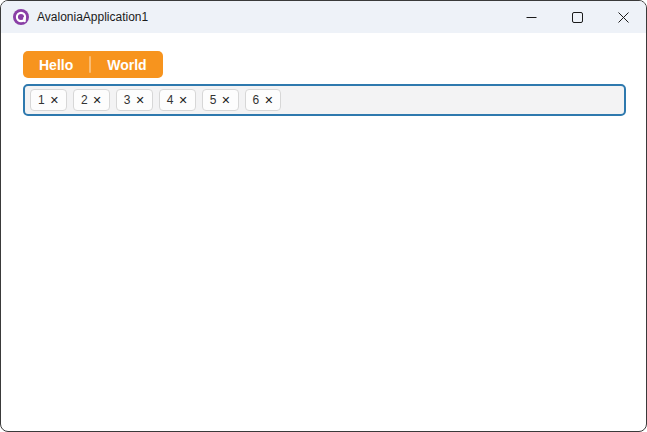  Describe the element at coordinates (220, 100) in the screenshot. I see `tag-chip: 5 ✕` at that location.